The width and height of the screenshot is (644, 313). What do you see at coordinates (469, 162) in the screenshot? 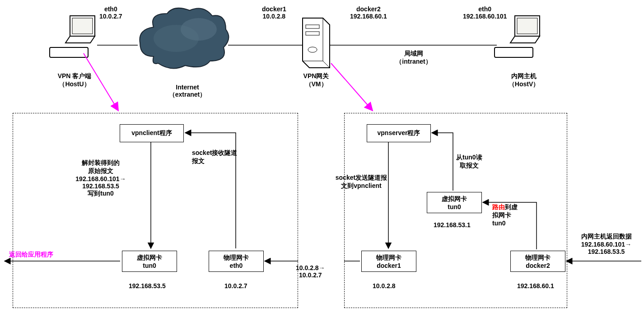
I see `read-tun: 从tun0读取报文` at bounding box center [469, 162].